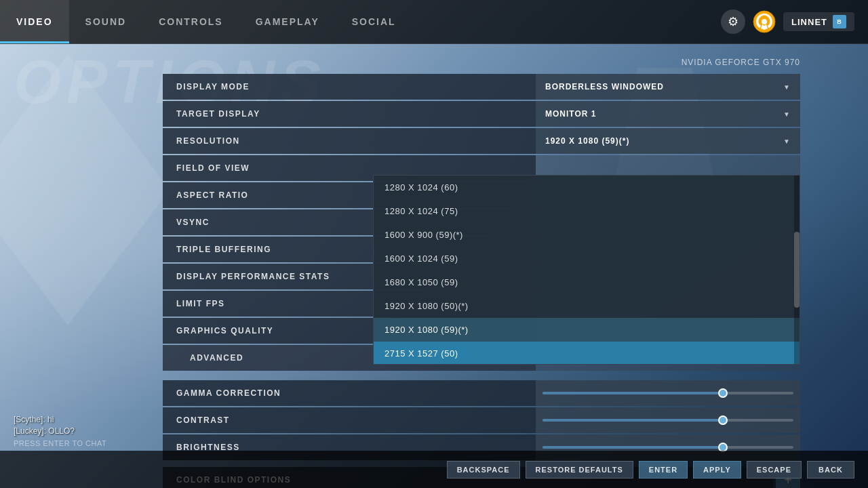  Describe the element at coordinates (349, 141) in the screenshot. I see `resolution-label: RESOLUTION` at that location.